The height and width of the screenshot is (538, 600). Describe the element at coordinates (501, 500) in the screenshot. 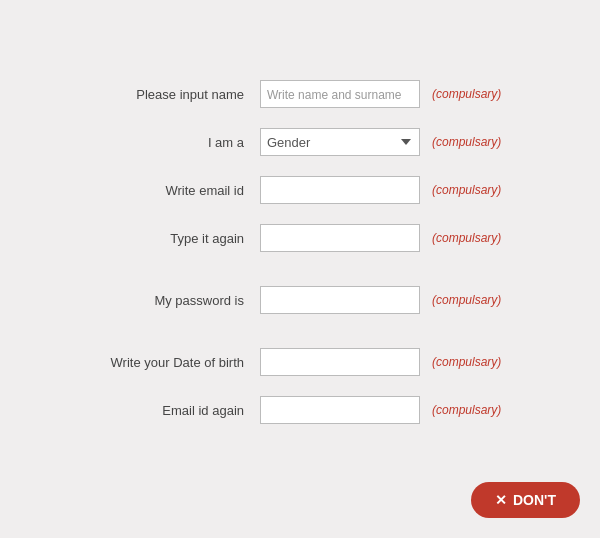

I see `x-icon: ✕` at that location.